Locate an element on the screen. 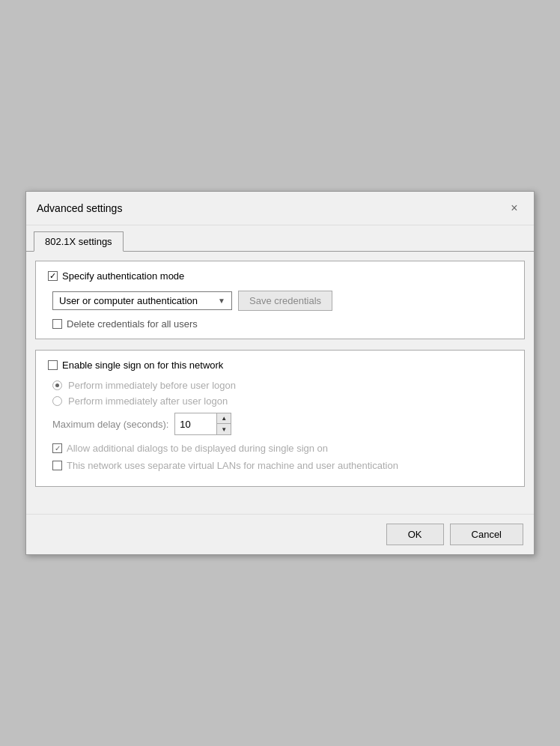  authentication-mode-section: Specify authentication mode User or comp… is located at coordinates (280, 300).